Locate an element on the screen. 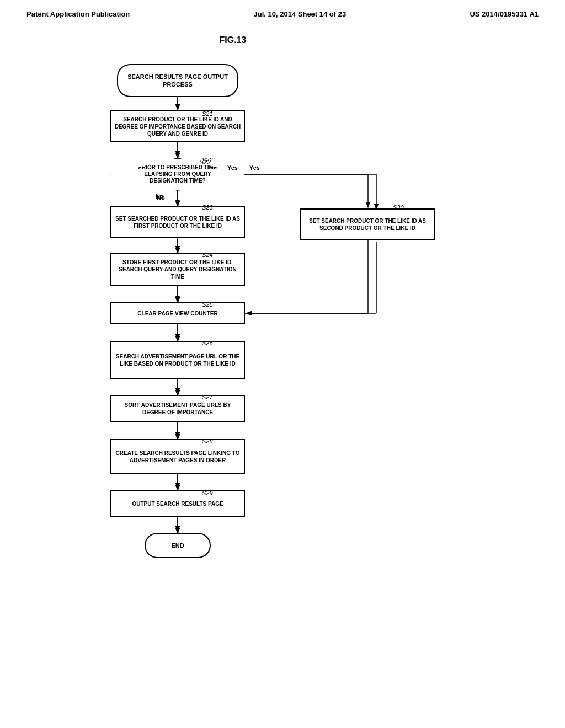 Image resolution: width=565 pixels, height=728 pixels. s28-node: CREATE SEARCH RESULTS PAGE LINKING TO AD… is located at coordinates (178, 457).